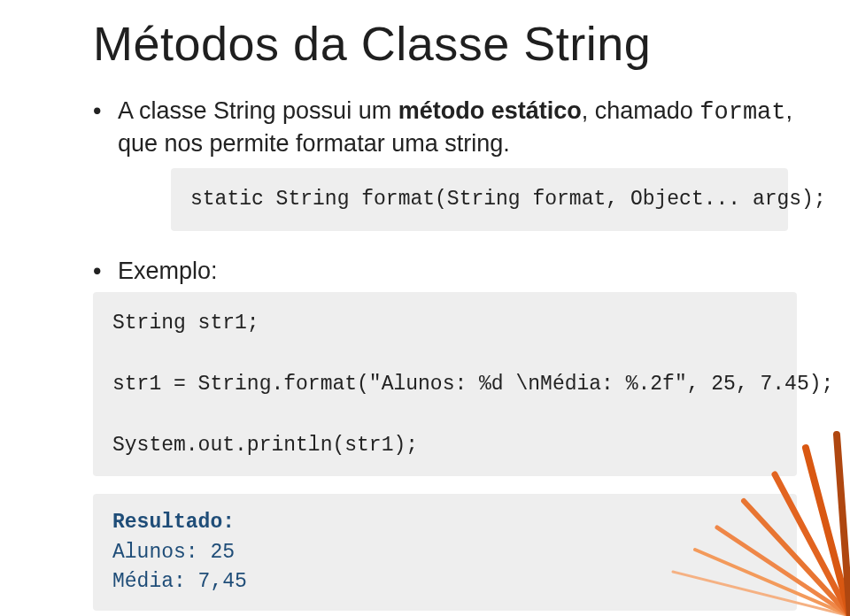 The width and height of the screenshot is (850, 616). Describe the element at coordinates (180, 581) in the screenshot. I see `result-line-2: Média: 7,45` at that location.